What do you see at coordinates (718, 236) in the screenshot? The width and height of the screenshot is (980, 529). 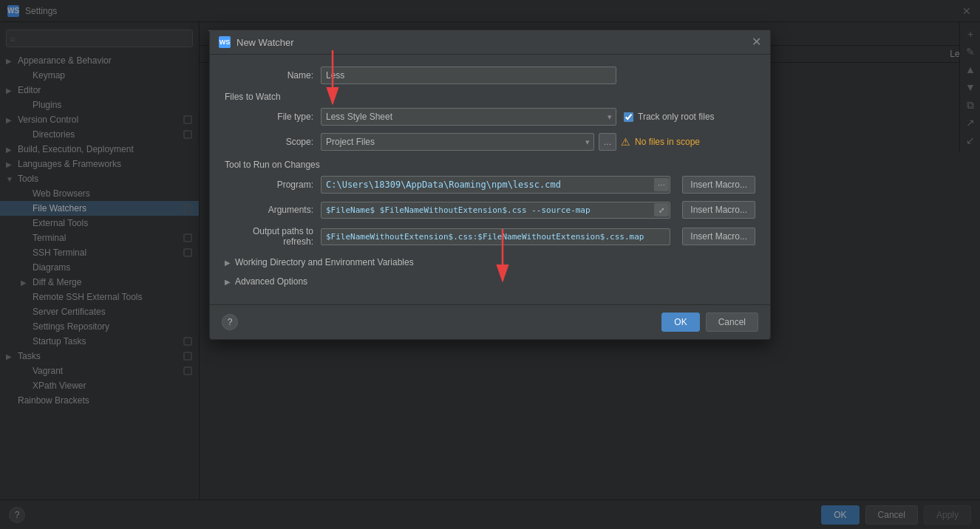 I see `insert-macro-output-button: Insert Macro...` at bounding box center [718, 236].